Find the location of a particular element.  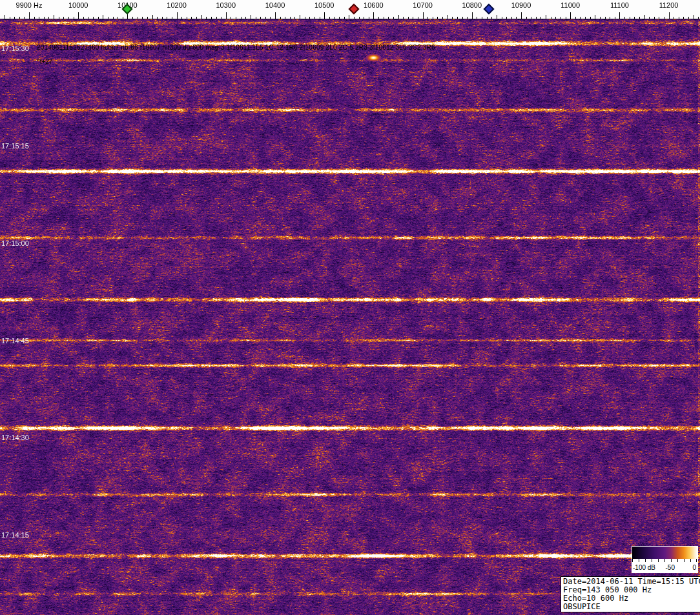

color-scale: -100 dB -50 0 is located at coordinates (665, 560).